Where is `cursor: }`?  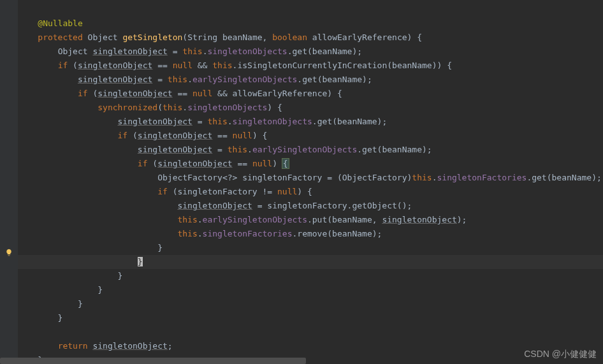 cursor: } is located at coordinates (140, 261).